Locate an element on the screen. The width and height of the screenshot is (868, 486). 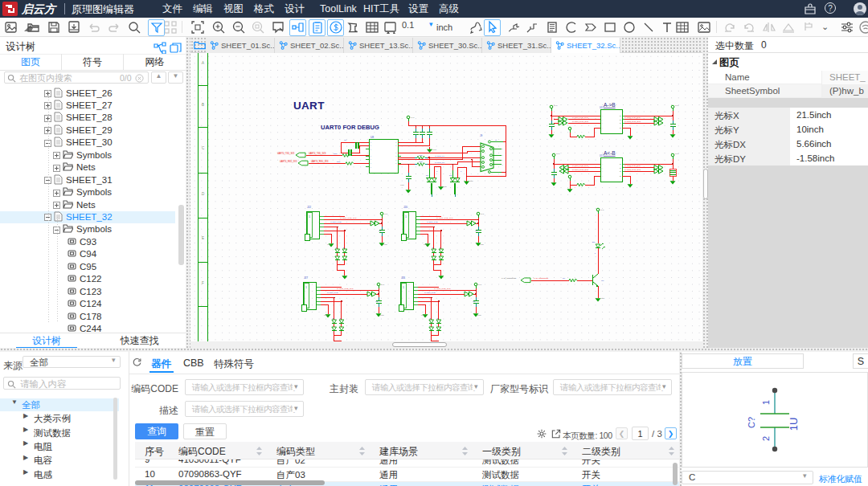
svg-text: C? is located at coordinates (751, 423).